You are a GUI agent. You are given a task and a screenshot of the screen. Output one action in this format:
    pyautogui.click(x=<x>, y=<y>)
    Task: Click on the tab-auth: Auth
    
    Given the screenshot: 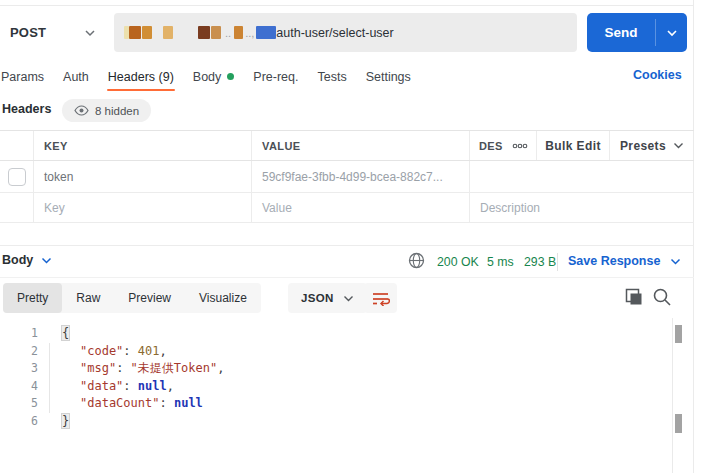 What is the action you would take?
    pyautogui.click(x=76, y=76)
    